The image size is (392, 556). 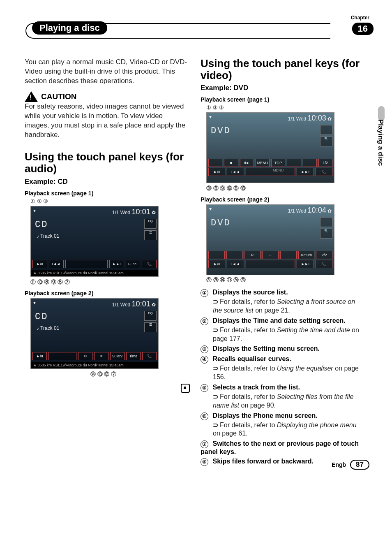 I want to click on def-title-8: Skips files forward or backward., so click(x=263, y=461).